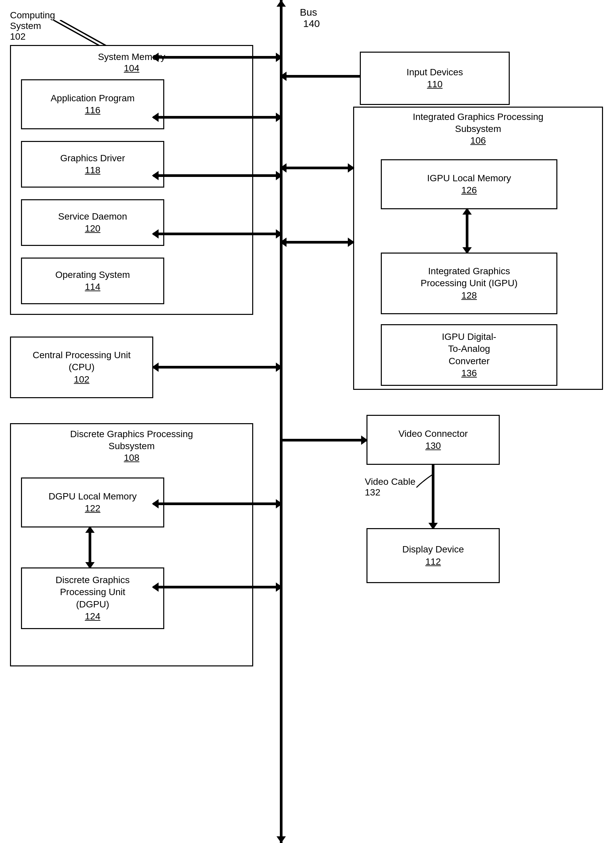 Image resolution: width=616 pixels, height=843 pixels. Describe the element at coordinates (217, 176) in the screenshot. I see `service-daemon-bus-arrow` at that location.